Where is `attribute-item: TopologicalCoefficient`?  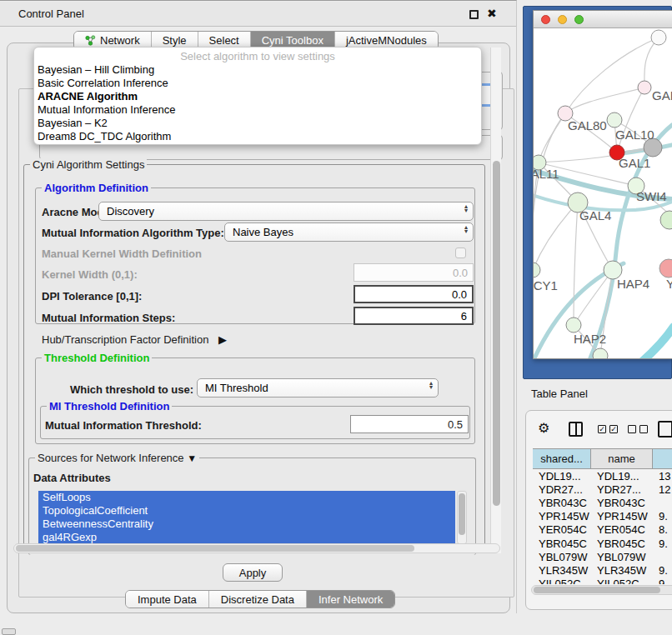
attribute-item: TopologicalCoefficient is located at coordinates (247, 511).